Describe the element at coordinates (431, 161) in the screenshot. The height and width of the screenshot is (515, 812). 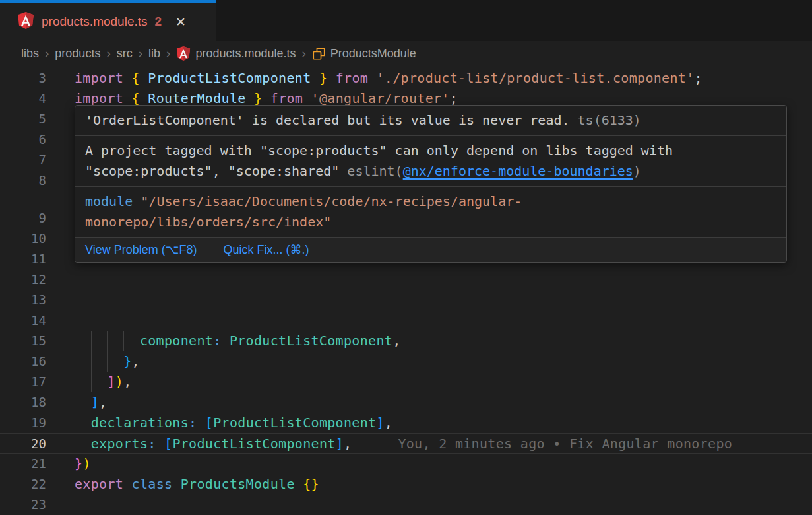
I see `hover-section-eslint-diagnostic: A project tagged with "scope:products" c…` at that location.